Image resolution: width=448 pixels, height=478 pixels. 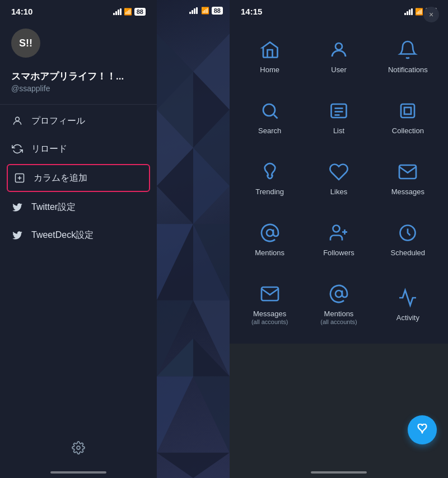 What do you see at coordinates (339, 192) in the screenshot?
I see `grid-label-likes: Likes` at bounding box center [339, 192].